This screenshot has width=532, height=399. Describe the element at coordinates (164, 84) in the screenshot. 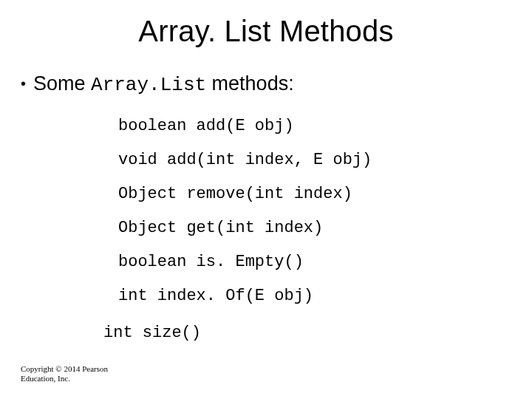

I see `bullet-text: Some Array.List methods:` at that location.